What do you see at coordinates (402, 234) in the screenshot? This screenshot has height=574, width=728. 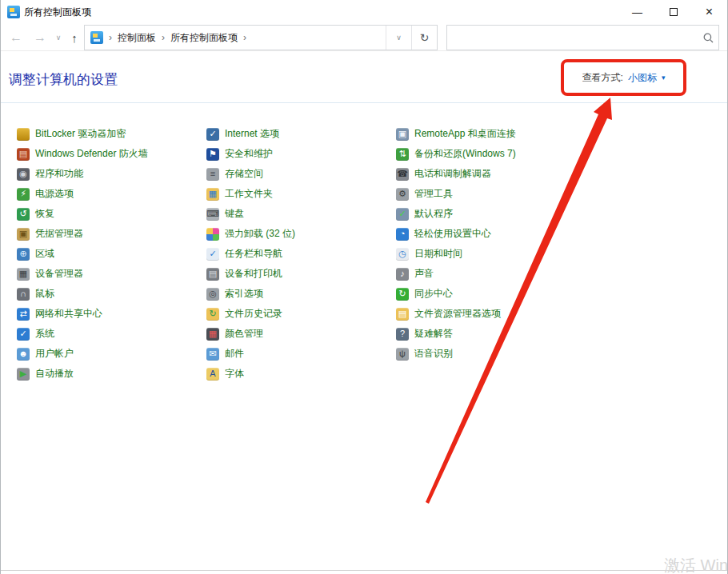 I see `ease-of-access-icon: ◔` at bounding box center [402, 234].